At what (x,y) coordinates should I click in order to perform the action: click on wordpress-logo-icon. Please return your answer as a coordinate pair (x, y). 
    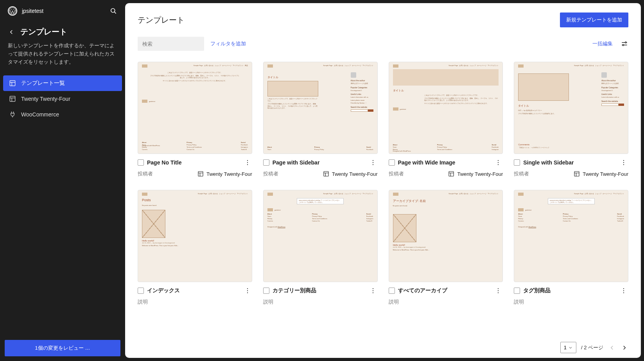
    Looking at the image, I should click on (13, 11).